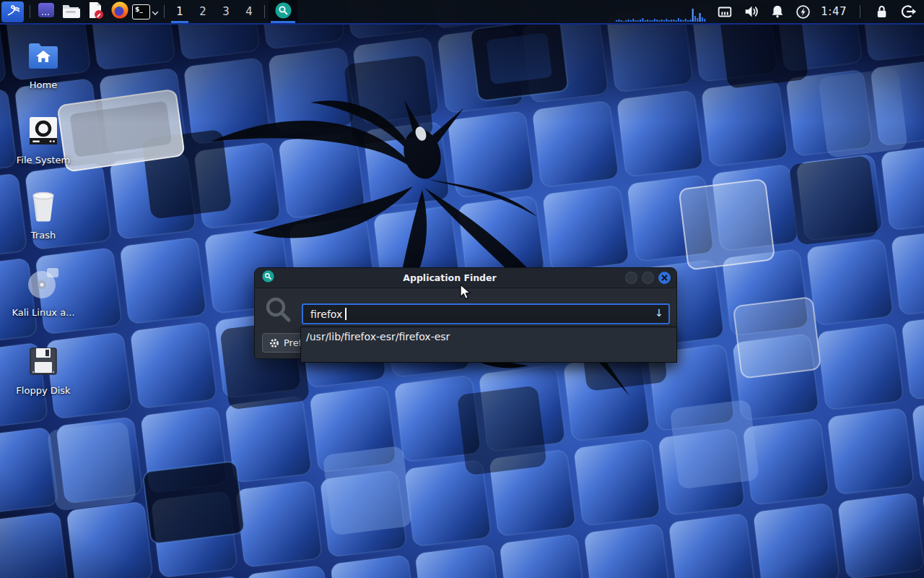  I want to click on close-button, so click(664, 277).